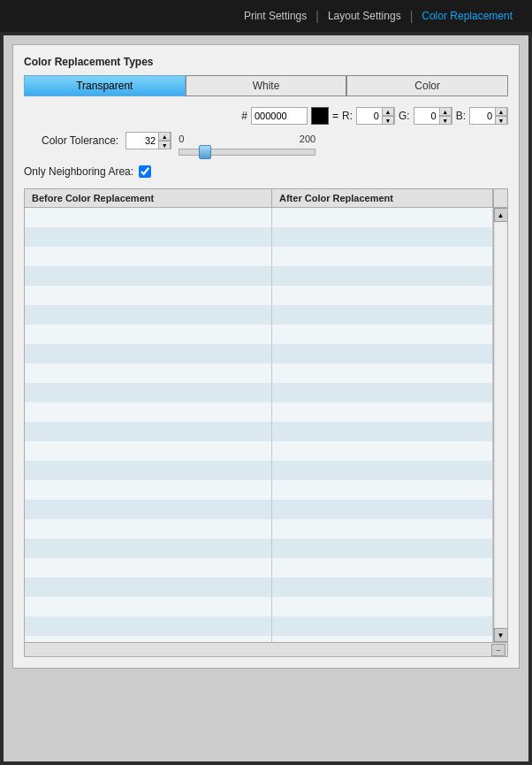  What do you see at coordinates (145, 172) in the screenshot?
I see `neighboring-checkbox` at bounding box center [145, 172].